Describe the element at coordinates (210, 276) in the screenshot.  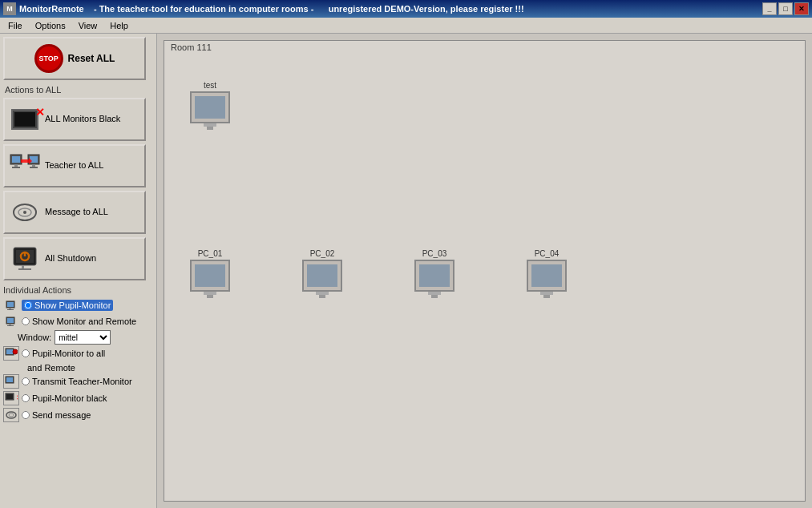
I see `comp-pc01-monitor` at that location.